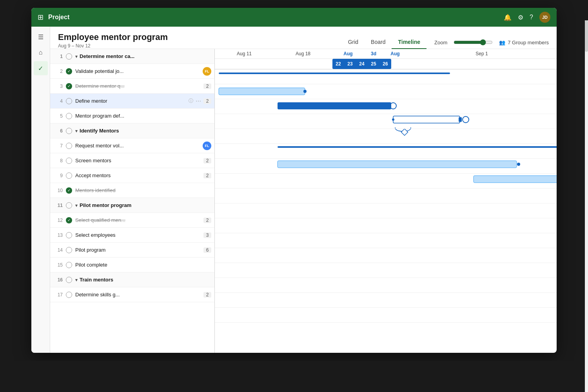 The width and height of the screenshot is (588, 392). Describe the element at coordinates (138, 71) in the screenshot. I see `task-name: Validate potential jo...` at that location.